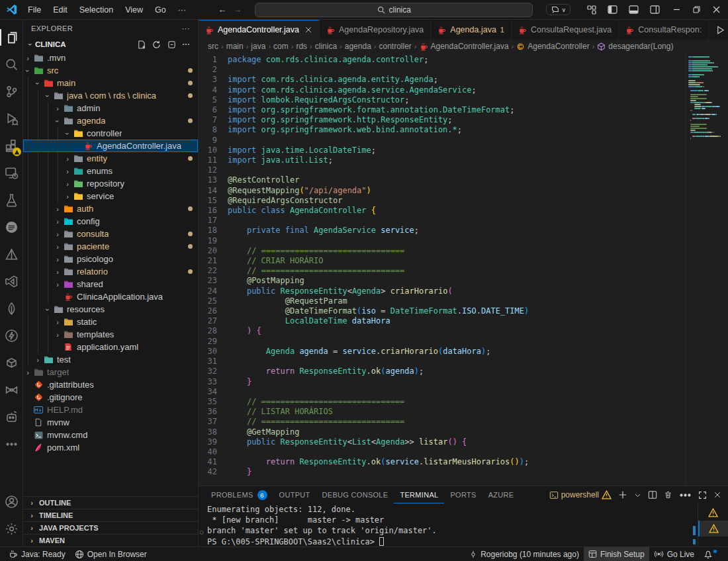  What do you see at coordinates (187, 45) in the screenshot?
I see `section-more-icon: ···` at bounding box center [187, 45].